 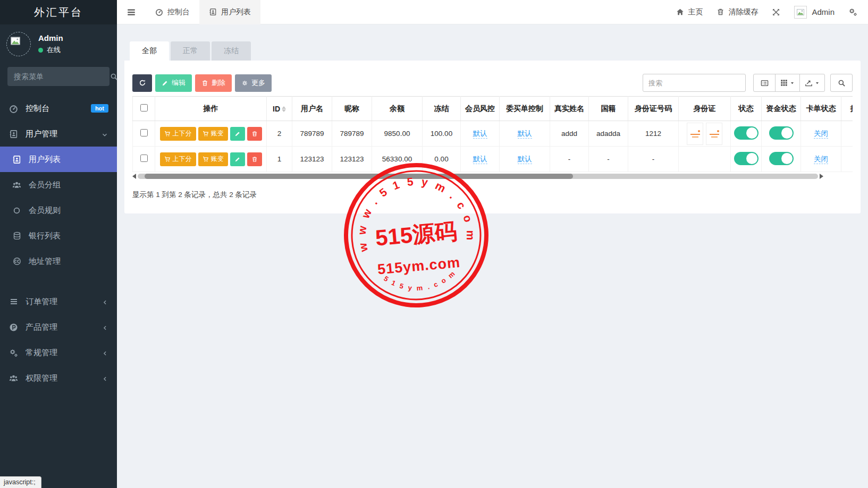 What do you see at coordinates (214, 83) in the screenshot?
I see `delete-button: 删除` at bounding box center [214, 83].